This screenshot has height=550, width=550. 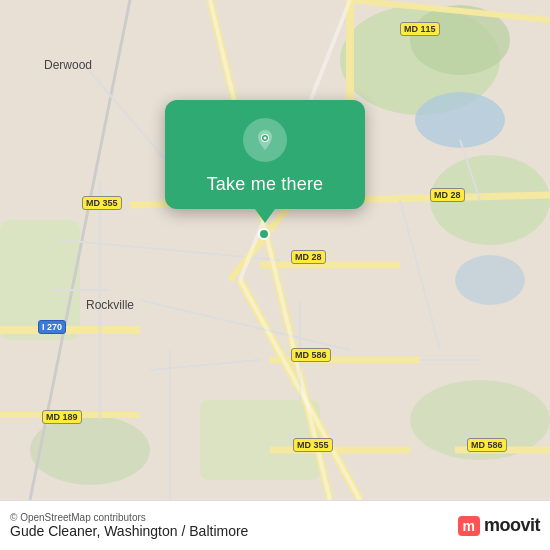 What do you see at coordinates (512, 526) in the screenshot?
I see `moovit-wordmark: moovit` at bounding box center [512, 526].